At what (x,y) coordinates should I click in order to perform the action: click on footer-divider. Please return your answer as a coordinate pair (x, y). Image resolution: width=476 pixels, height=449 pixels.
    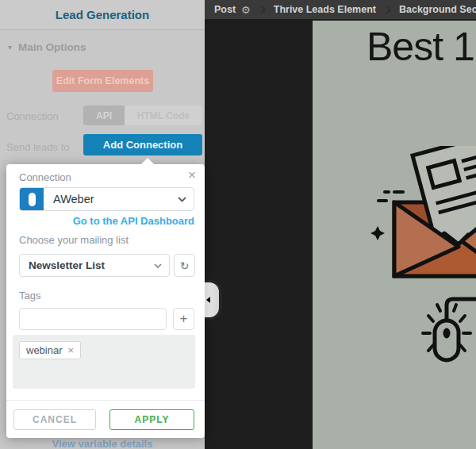
    Looking at the image, I should click on (106, 400).